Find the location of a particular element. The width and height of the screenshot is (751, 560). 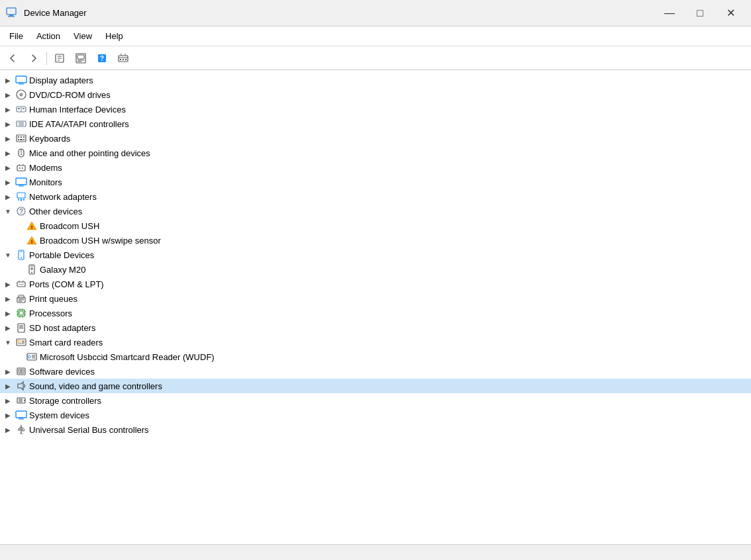

icon-hid is located at coordinates (21, 109).